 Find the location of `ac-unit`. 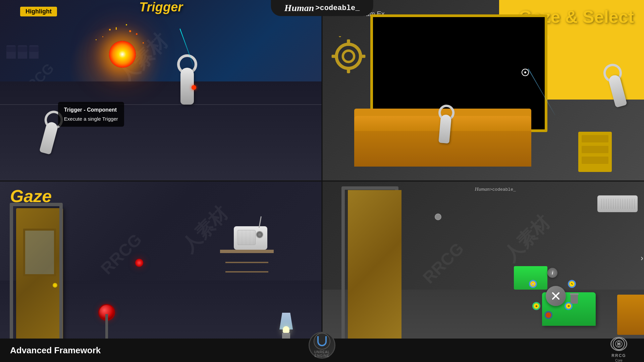

ac-unit is located at coordinates (618, 204).